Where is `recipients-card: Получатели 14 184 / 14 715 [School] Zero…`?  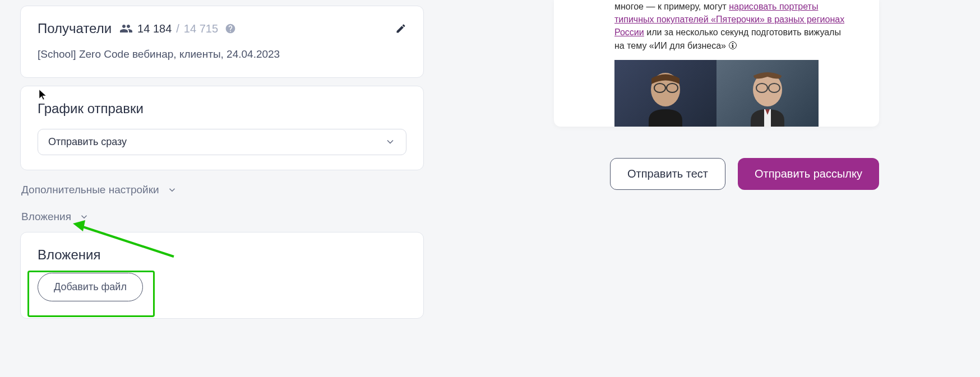 recipients-card: Получатели 14 184 / 14 715 [School] Zero… is located at coordinates (222, 41).